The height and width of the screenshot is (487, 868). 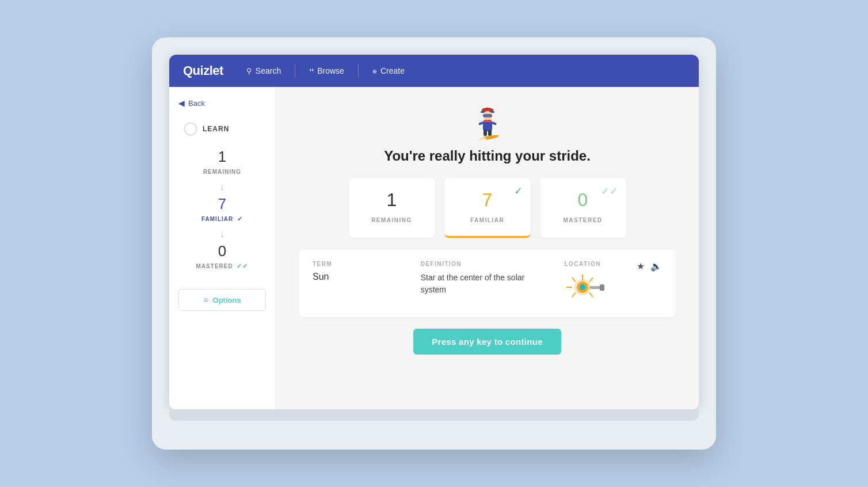 I want to click on term-value: Sun, so click(x=367, y=277).